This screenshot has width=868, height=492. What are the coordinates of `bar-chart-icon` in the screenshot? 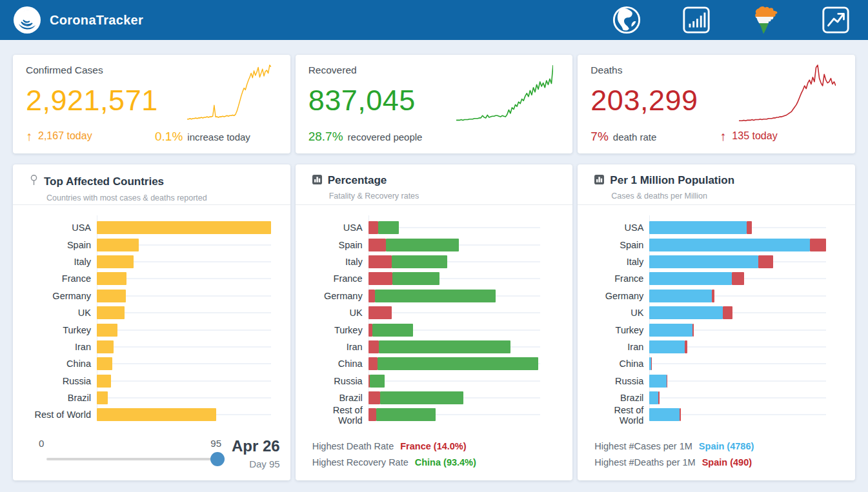 It's located at (696, 20).